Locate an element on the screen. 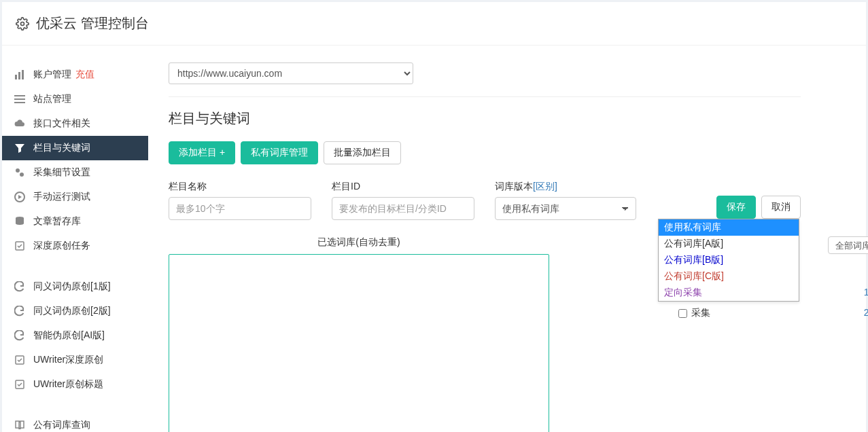  lib-checkbox is located at coordinates (682, 314).